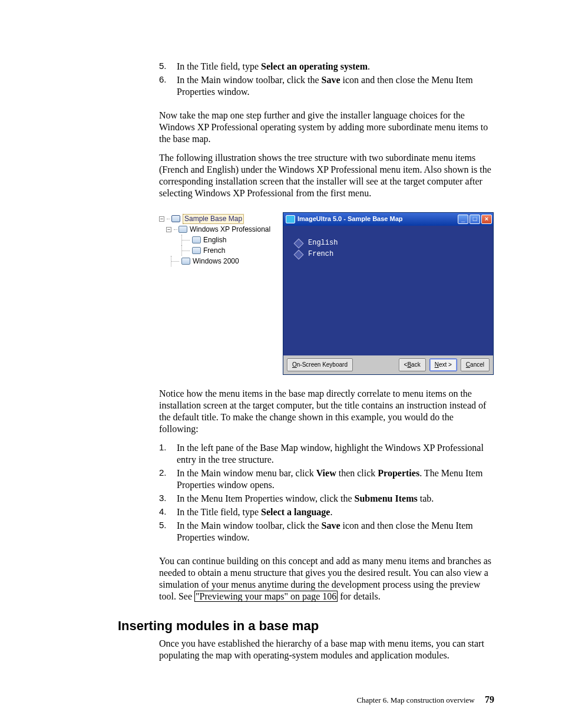 The image size is (562, 728). I want to click on step-number: 1., so click(168, 454).